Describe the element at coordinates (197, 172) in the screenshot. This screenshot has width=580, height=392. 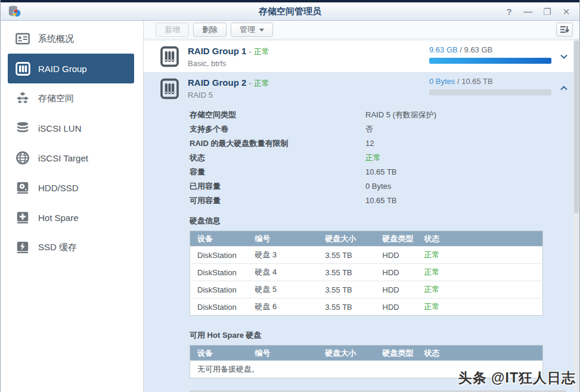
I see `detail-label: 容量` at that location.